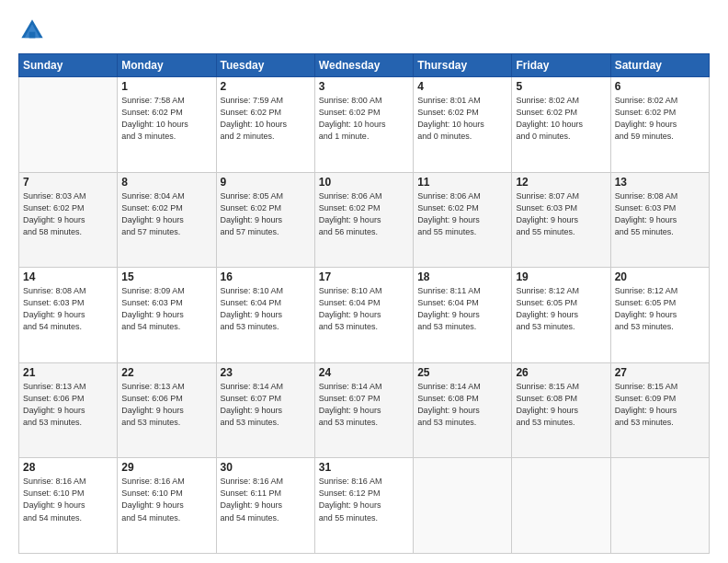 The width and height of the screenshot is (728, 563). What do you see at coordinates (561, 182) in the screenshot?
I see `day-number: 12` at bounding box center [561, 182].